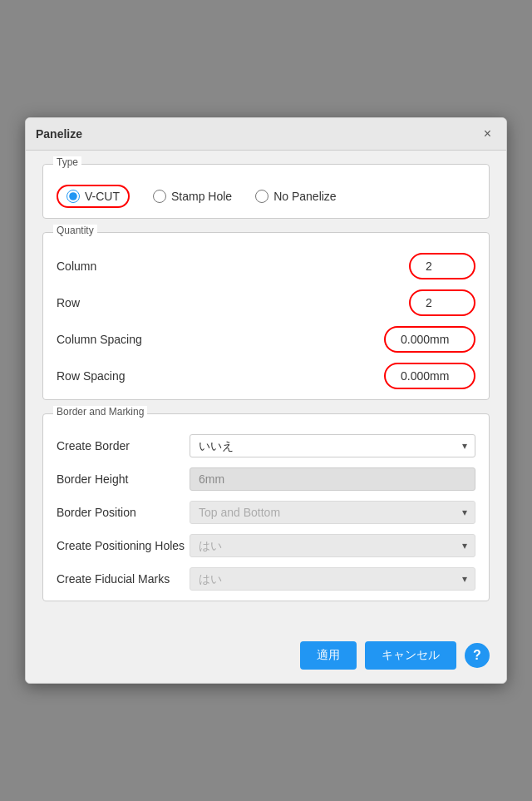 The width and height of the screenshot is (532, 801). I want to click on column-input-wrap, so click(332, 266).